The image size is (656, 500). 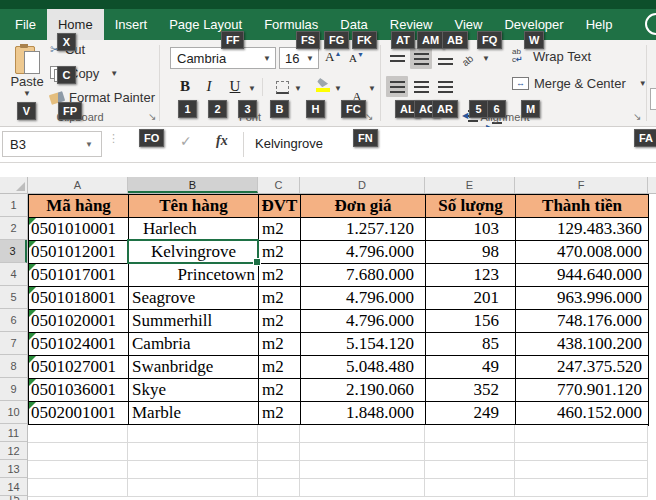 What do you see at coordinates (372, 88) in the screenshot?
I see `font-color-caret: ▼` at bounding box center [372, 88].